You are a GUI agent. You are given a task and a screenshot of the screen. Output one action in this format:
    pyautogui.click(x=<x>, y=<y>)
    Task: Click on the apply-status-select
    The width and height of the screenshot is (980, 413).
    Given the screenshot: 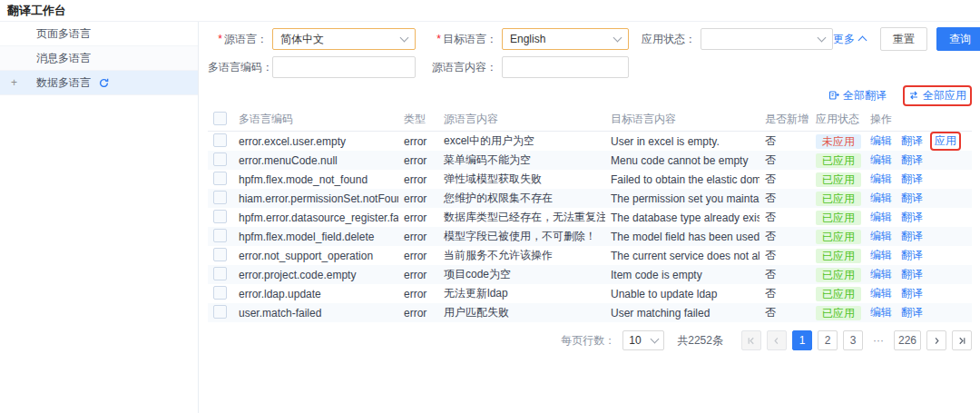 What is the action you would take?
    pyautogui.click(x=767, y=39)
    